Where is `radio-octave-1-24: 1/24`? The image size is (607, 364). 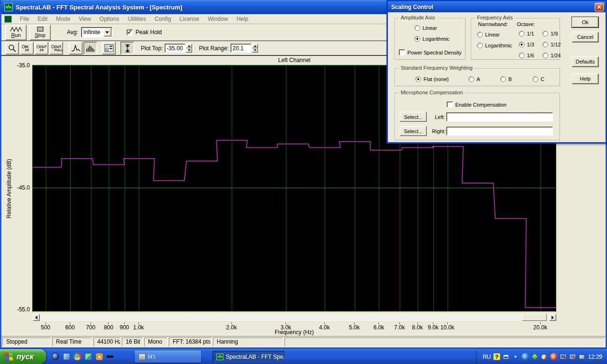 radio-octave-1-24: 1/24 is located at coordinates (552, 55).